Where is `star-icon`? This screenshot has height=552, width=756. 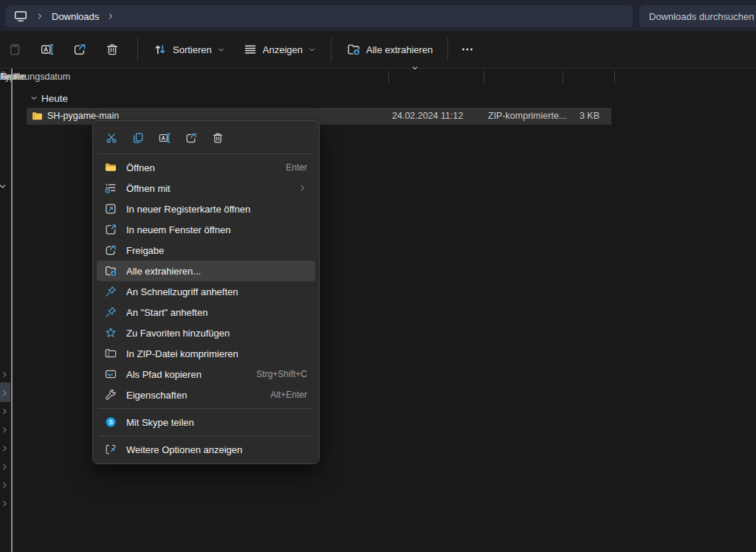
star-icon is located at coordinates (111, 333).